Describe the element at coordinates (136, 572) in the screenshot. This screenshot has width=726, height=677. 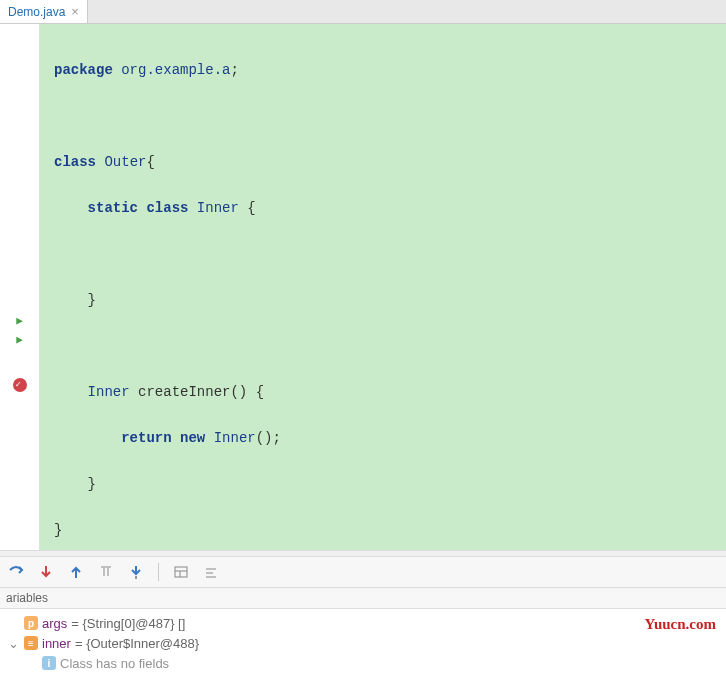
I see `run-to-cursor-icon` at that location.